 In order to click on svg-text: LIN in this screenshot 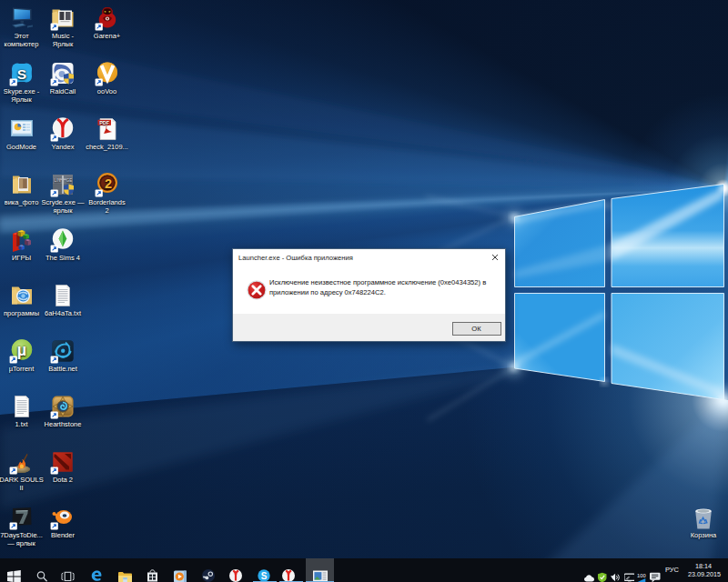, I will do `click(56, 180)`.